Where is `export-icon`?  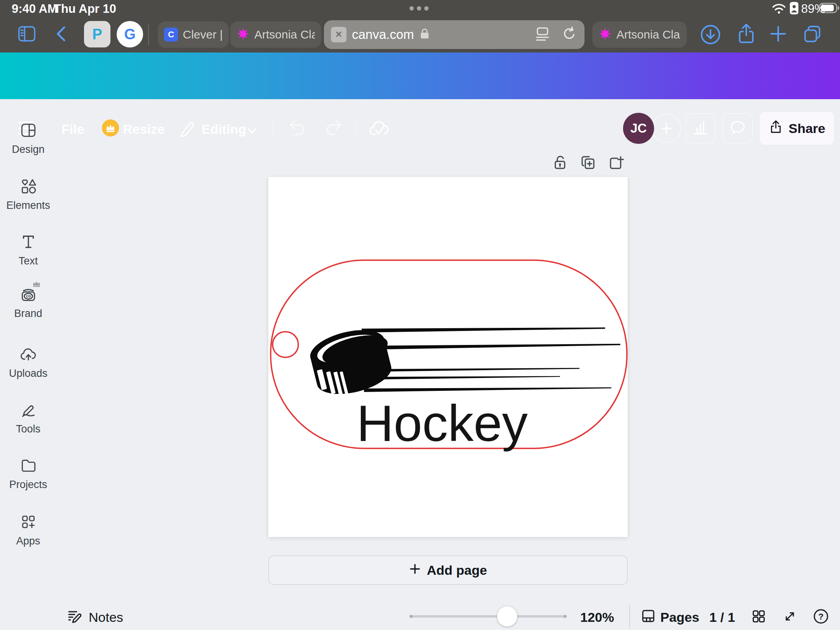
export-icon is located at coordinates (776, 128).